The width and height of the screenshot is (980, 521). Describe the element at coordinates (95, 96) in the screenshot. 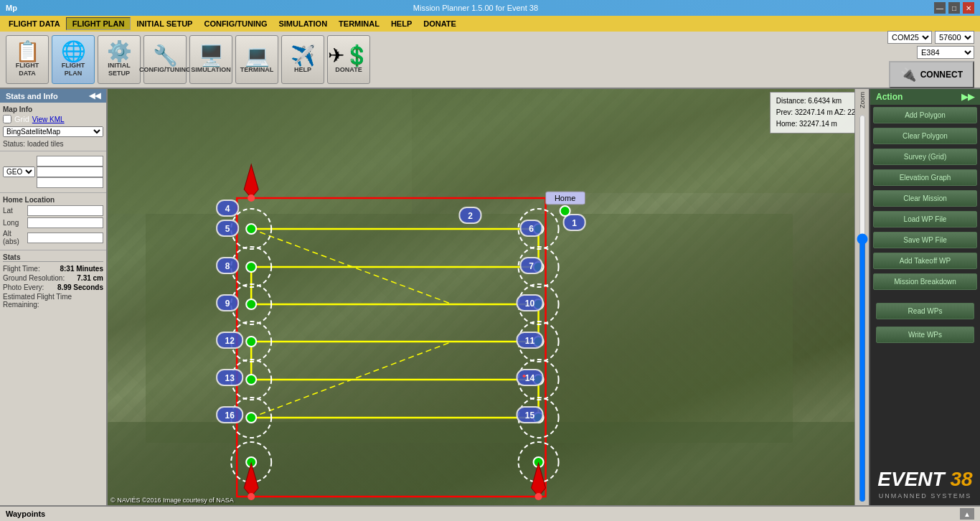

I see `collapse-icon: ◀◀` at that location.